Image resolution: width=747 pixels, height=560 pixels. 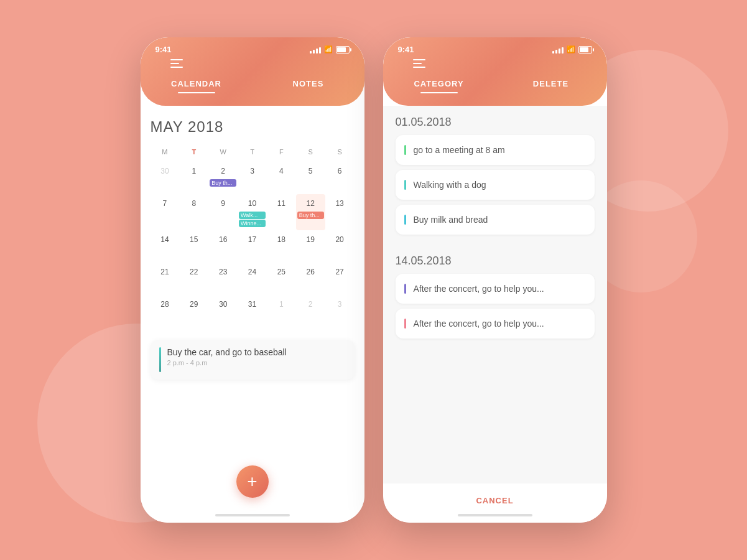 I want to click on dow-t: T, so click(x=194, y=152).